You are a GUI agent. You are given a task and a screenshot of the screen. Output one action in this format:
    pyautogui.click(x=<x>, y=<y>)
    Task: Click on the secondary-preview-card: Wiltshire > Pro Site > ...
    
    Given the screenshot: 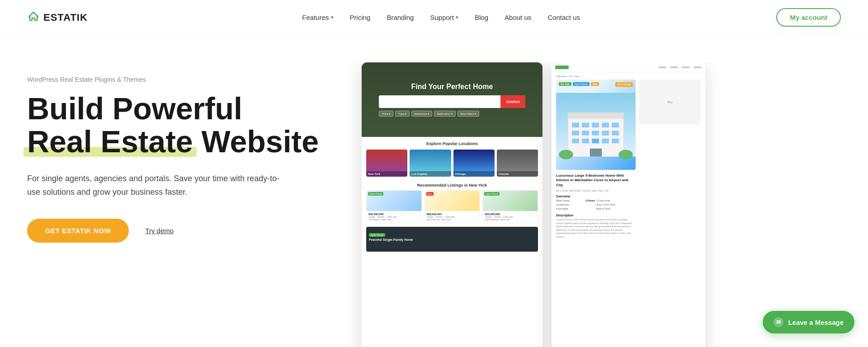 What is the action you would take?
    pyautogui.click(x=628, y=205)
    